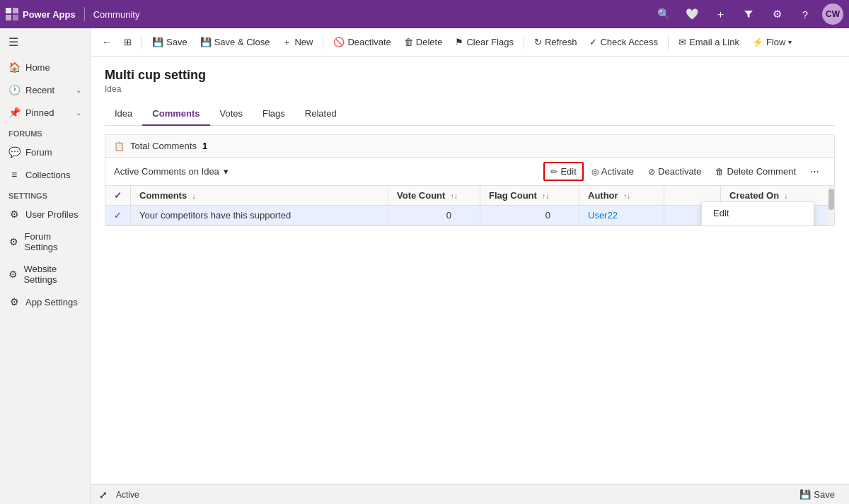  I want to click on col-header-flag-count: Flag Count ↑↓, so click(530, 196).